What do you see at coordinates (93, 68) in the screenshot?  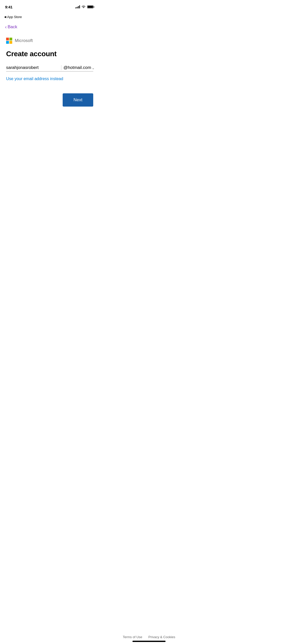 I see `domain-chevron-icon: ⌄` at bounding box center [93, 68].